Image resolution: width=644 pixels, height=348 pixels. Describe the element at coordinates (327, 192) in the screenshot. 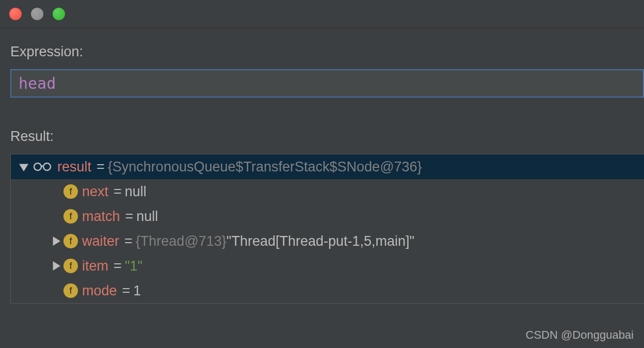

I see `tree-row-next: f next = null` at that location.